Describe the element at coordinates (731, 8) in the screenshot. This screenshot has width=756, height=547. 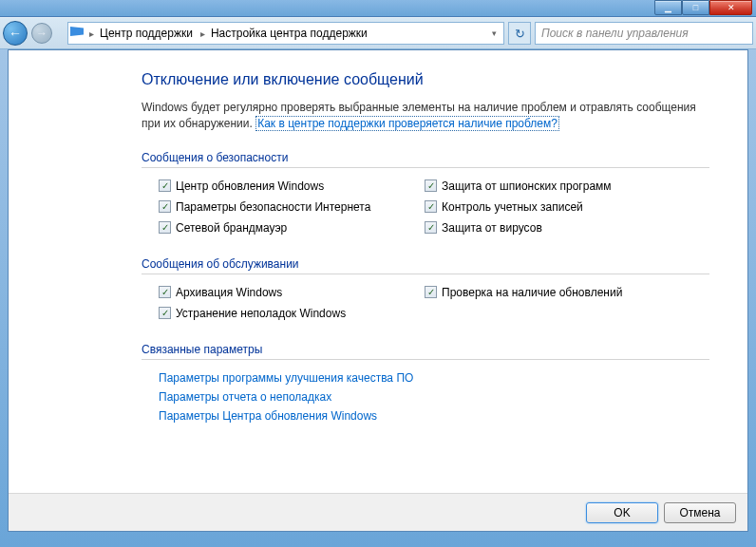
I see `close-button: ✕` at that location.